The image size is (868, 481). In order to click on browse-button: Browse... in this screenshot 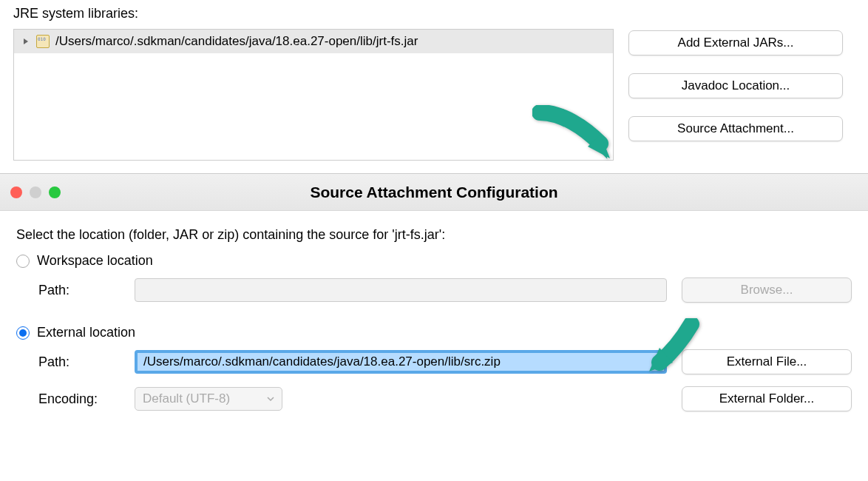, I will do `click(767, 290)`.